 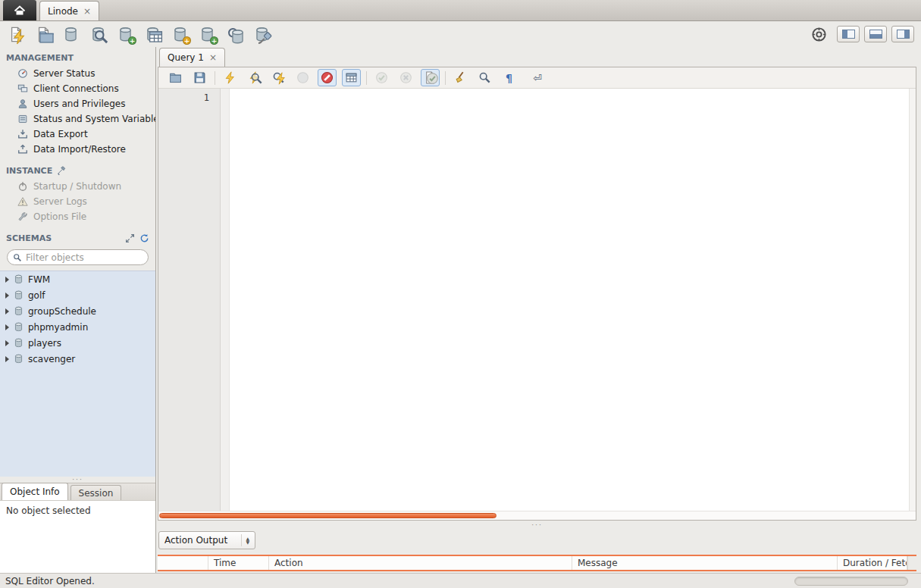 I want to click on output-column-time: Time, so click(x=239, y=563).